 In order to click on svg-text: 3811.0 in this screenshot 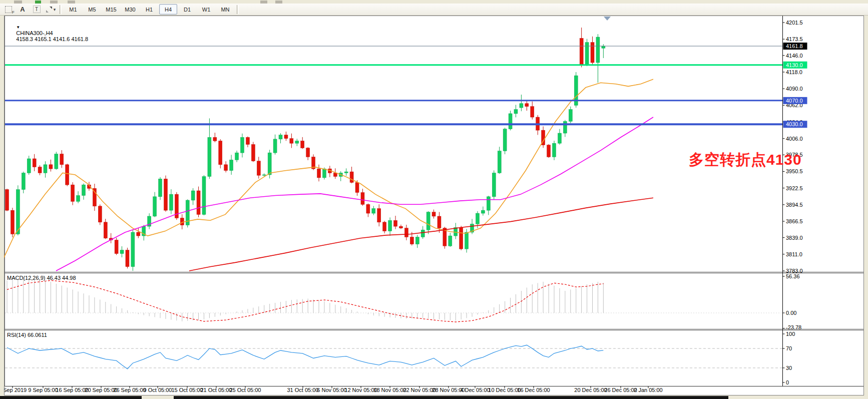, I will do `click(794, 254)`.